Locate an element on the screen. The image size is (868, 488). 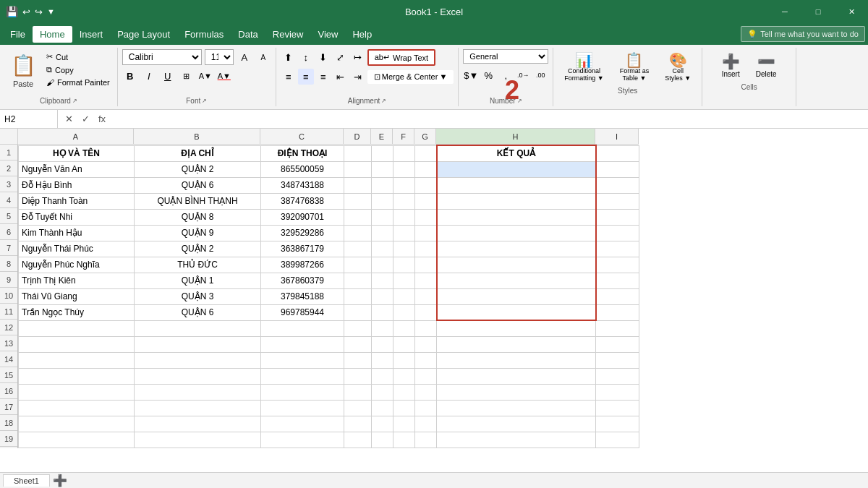
cell-i10 is located at coordinates (618, 296).